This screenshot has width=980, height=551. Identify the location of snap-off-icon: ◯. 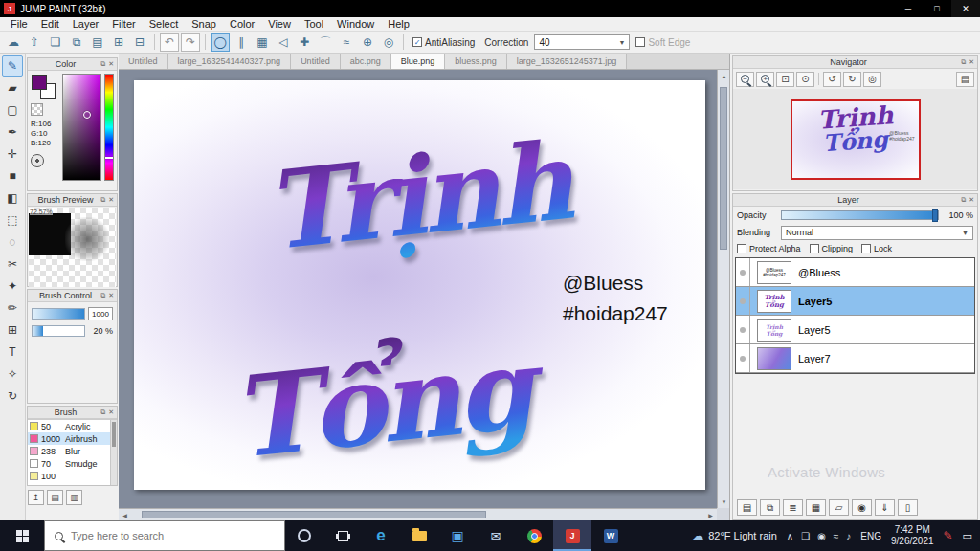
(220, 42).